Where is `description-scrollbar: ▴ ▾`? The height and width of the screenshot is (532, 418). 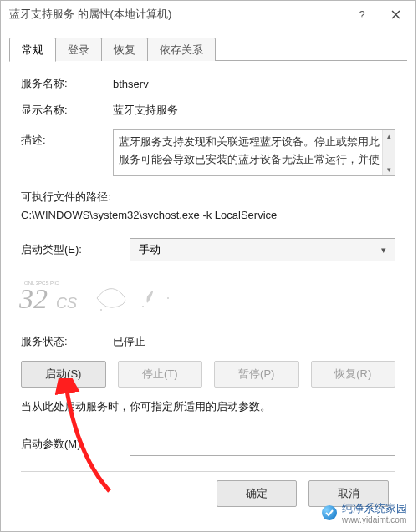
description-scrollbar: ▴ ▾ is located at coordinates (388, 153).